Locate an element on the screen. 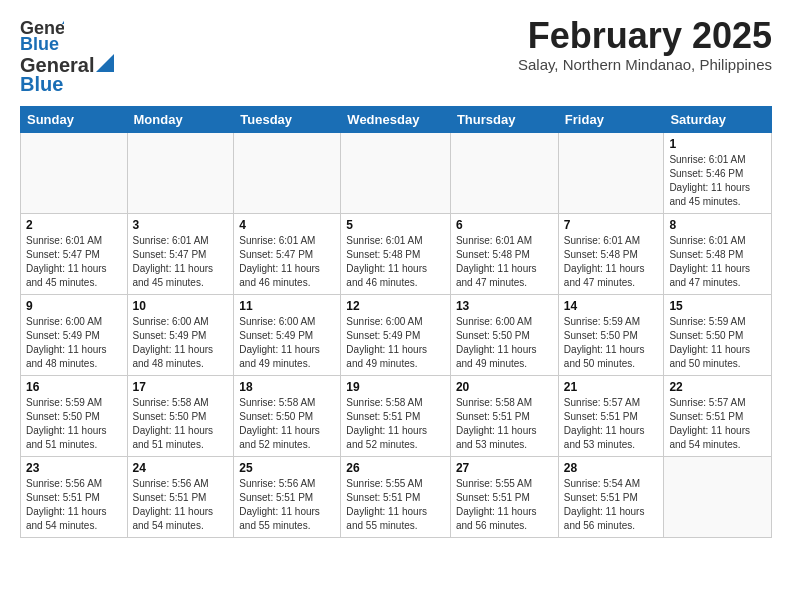  day-number: 20 is located at coordinates (504, 387).